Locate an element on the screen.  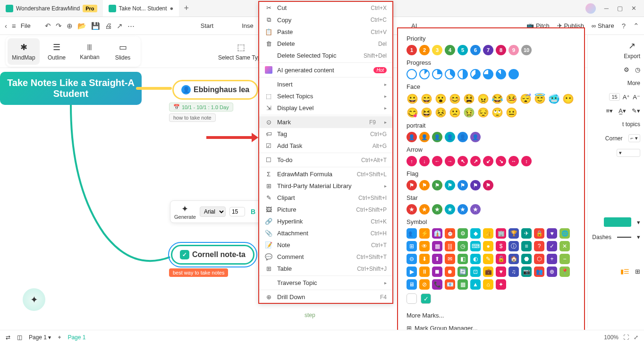
highlight-button: ✎▾ is located at coordinates (636, 111).